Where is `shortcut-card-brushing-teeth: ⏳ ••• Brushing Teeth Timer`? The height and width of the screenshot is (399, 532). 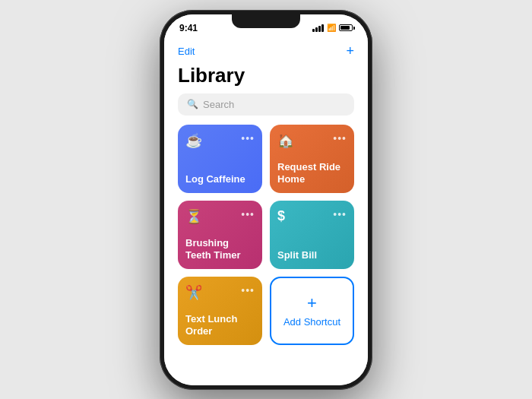
shortcut-card-brushing-teeth: ⏳ ••• Brushing Teeth Timer is located at coordinates (220, 235).